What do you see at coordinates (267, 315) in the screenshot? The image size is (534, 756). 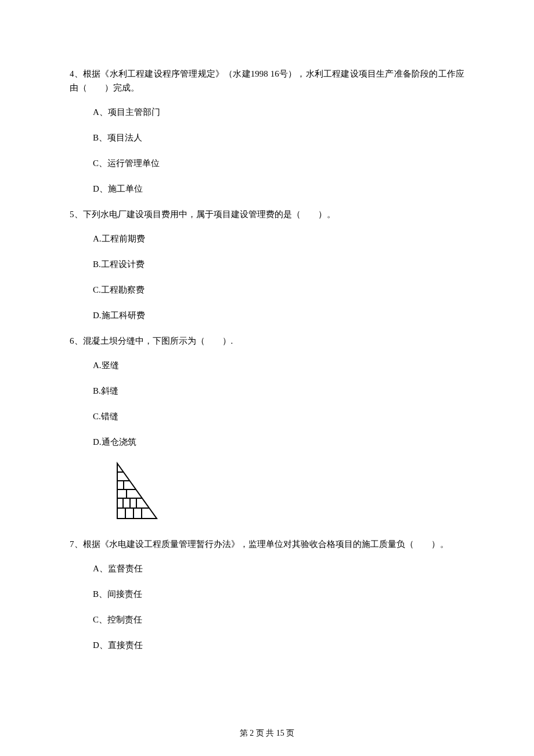 I see `option-d: D.施工科研费` at bounding box center [267, 315].